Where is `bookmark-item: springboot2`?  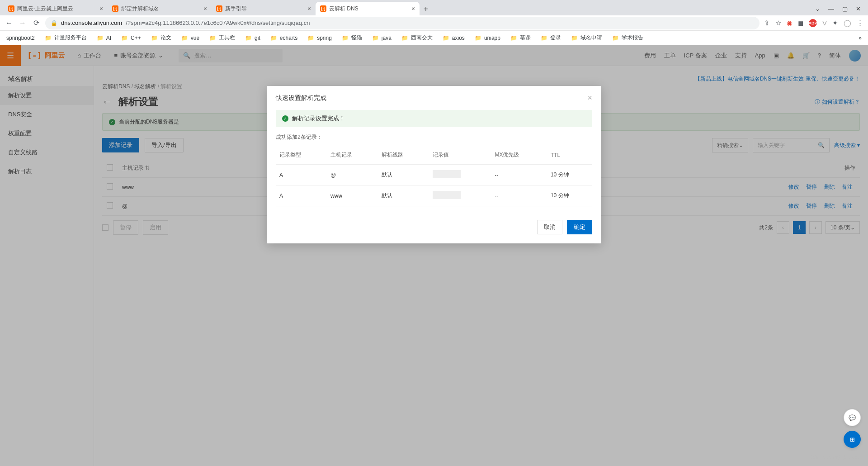 bookmark-item: springboot2 is located at coordinates (21, 38).